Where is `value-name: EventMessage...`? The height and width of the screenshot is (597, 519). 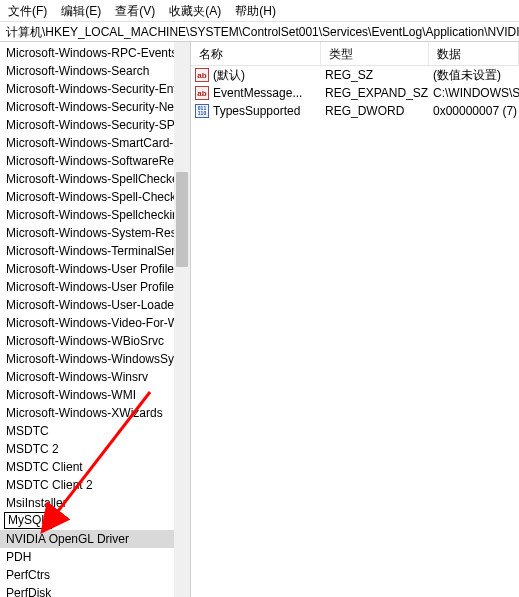 value-name: EventMessage... is located at coordinates (258, 93).